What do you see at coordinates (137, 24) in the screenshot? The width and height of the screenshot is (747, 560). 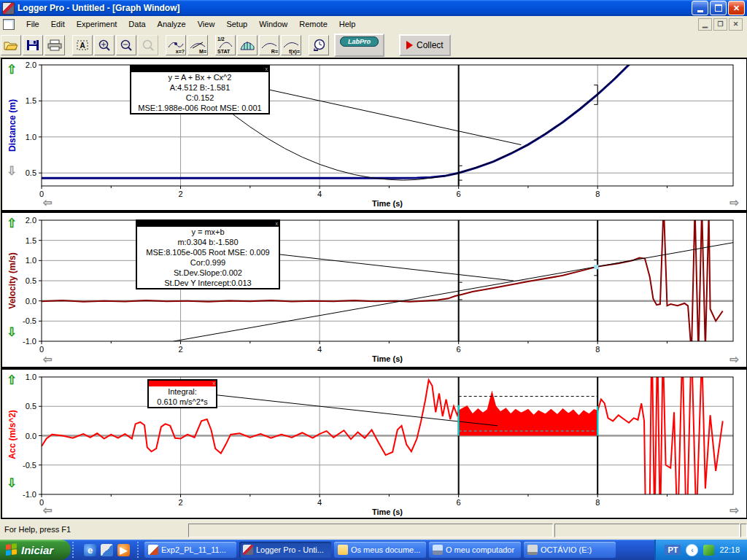 I see `menu-data: Data` at bounding box center [137, 24].